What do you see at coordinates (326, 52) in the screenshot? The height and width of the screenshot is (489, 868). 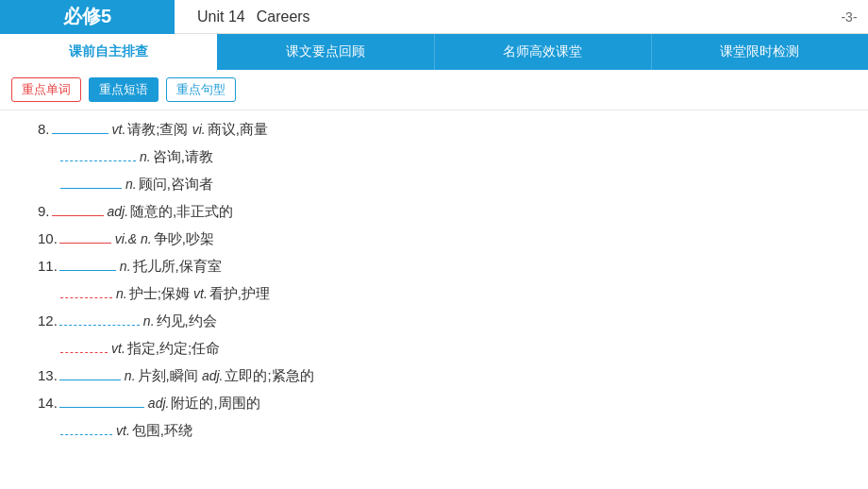 I see `tab-review: 课文要点回顾` at bounding box center [326, 52].